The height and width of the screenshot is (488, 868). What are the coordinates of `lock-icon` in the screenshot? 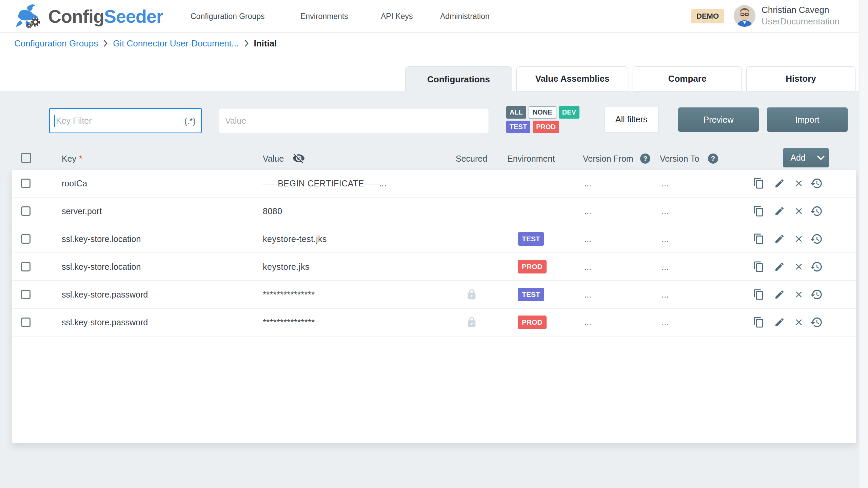 It's located at (472, 322).